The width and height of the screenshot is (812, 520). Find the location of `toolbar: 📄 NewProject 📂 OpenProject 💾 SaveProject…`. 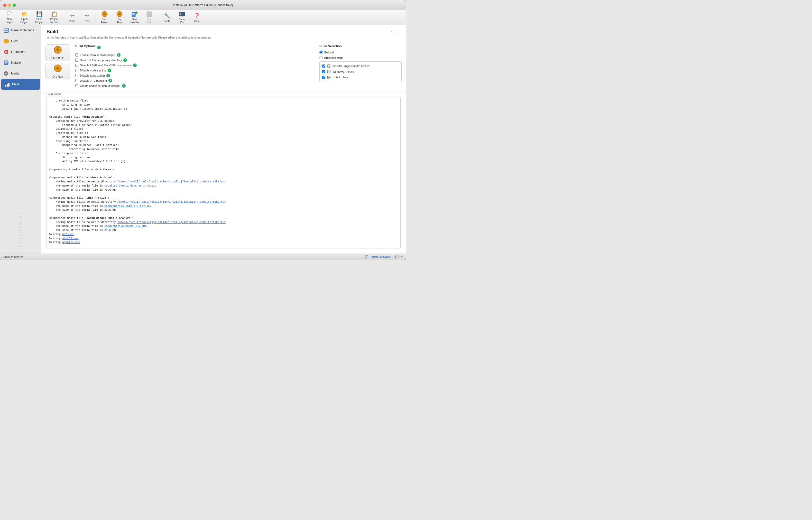

toolbar: 📄 NewProject 📂 OpenProject 💾 SaveProject… is located at coordinates (203, 18).